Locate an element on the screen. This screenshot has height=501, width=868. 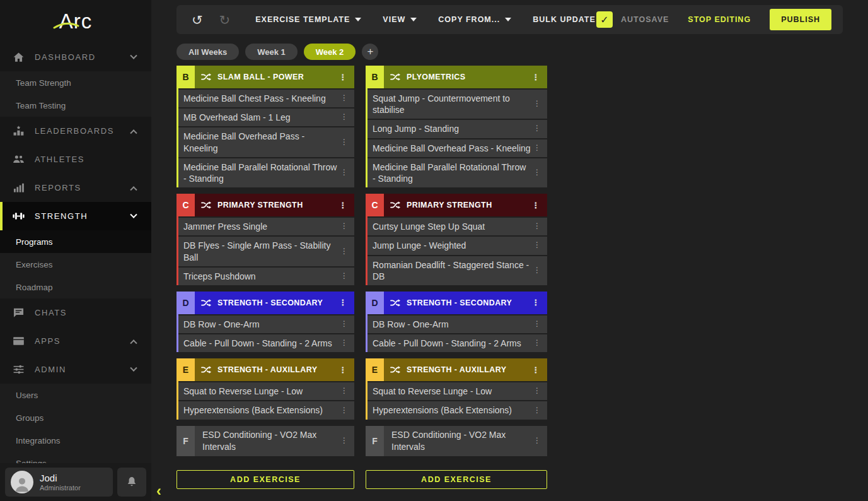
sidebar-item-strength: STRENGTH is located at coordinates (76, 216).